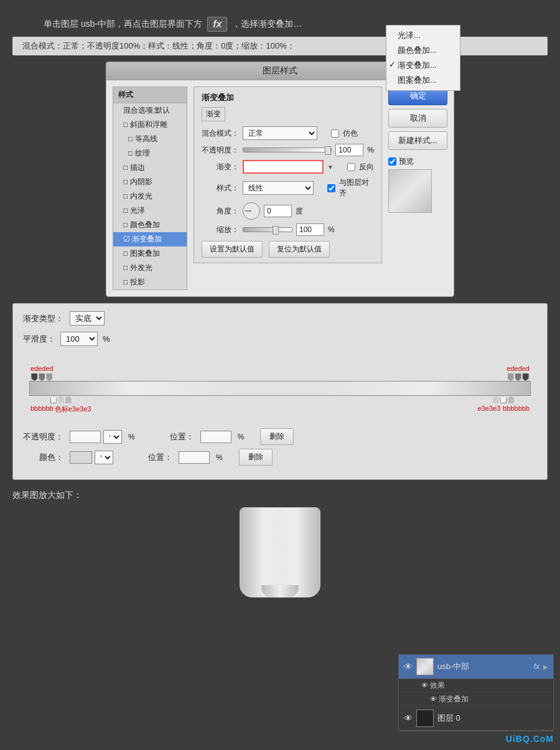 This screenshot has height=750, width=560. What do you see at coordinates (219, 457) in the screenshot?
I see `ge-position-unit2: %` at bounding box center [219, 457].